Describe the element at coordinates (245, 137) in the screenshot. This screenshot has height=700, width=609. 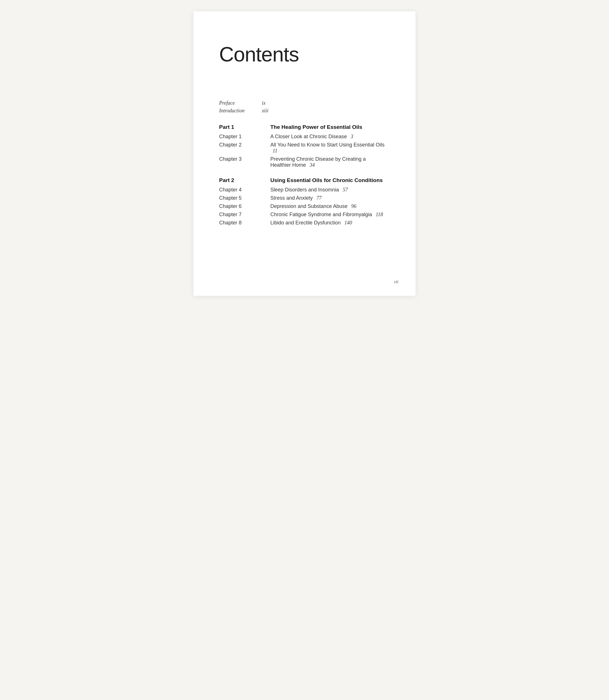
I see `chapter-1-label: Chapter 1` at that location.